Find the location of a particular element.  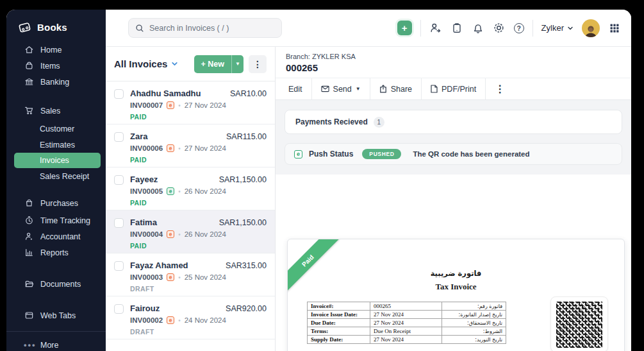

refer-users-icon is located at coordinates (436, 28).